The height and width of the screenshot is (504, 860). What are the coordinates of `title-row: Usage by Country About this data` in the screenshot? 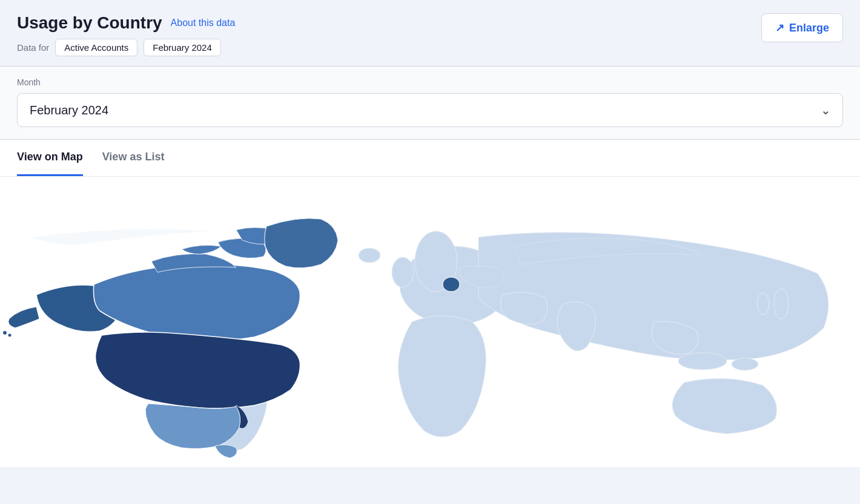 It's located at (126, 23).